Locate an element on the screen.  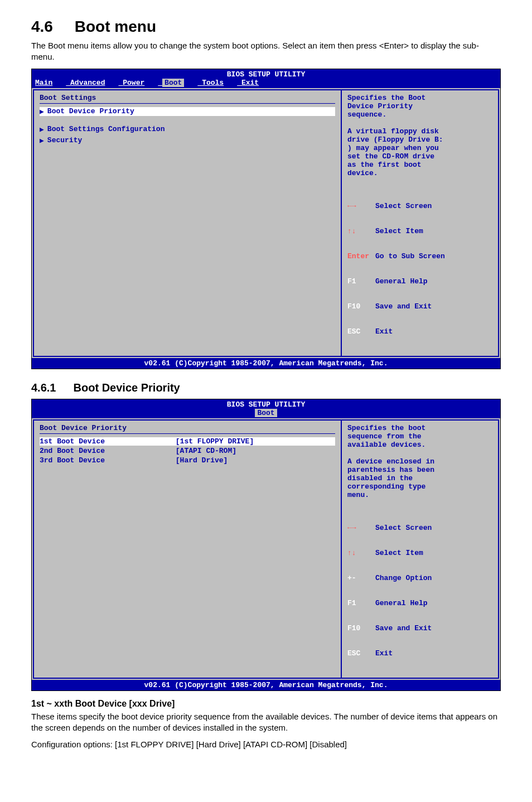
menu-item-boot-device-priority: ▶ Boot Device Priority is located at coordinates (187, 112).